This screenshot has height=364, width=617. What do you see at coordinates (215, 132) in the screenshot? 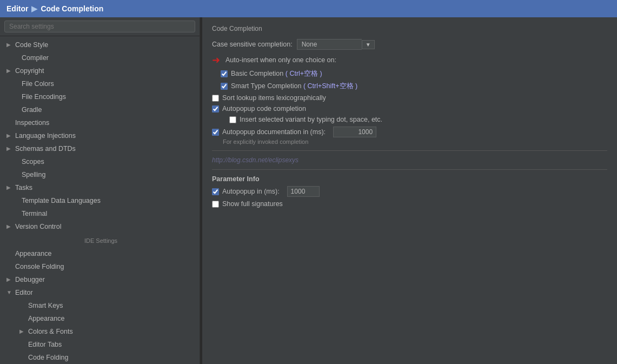
I see `autopopup-doc-checkbox` at bounding box center [215, 132].